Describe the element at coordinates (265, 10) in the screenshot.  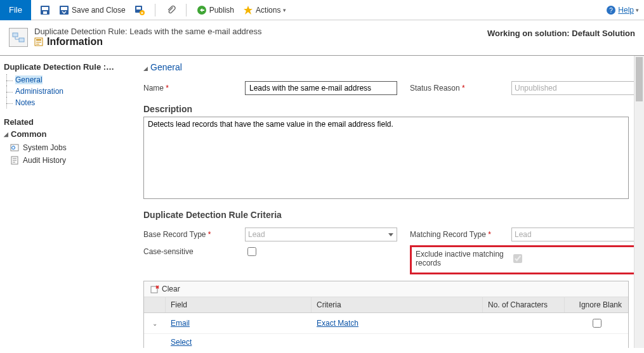
I see `actions-menu: Actions` at that location.